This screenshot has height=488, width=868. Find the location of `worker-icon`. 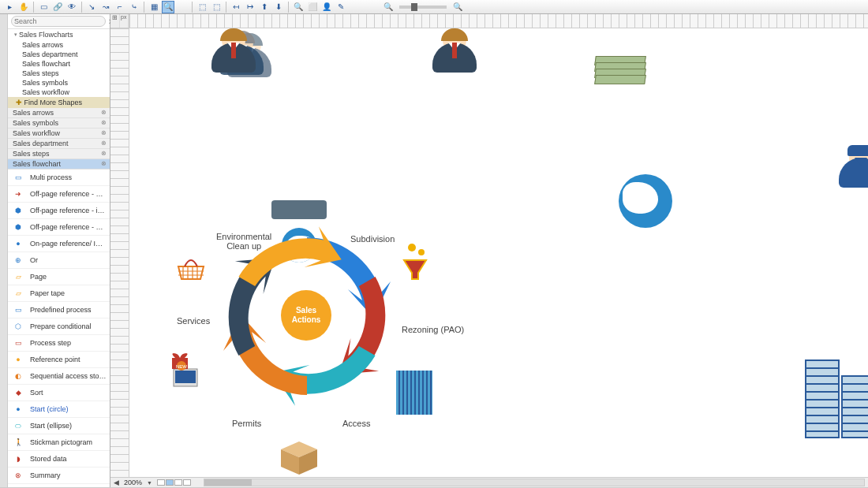

worker-icon is located at coordinates (852, 175).